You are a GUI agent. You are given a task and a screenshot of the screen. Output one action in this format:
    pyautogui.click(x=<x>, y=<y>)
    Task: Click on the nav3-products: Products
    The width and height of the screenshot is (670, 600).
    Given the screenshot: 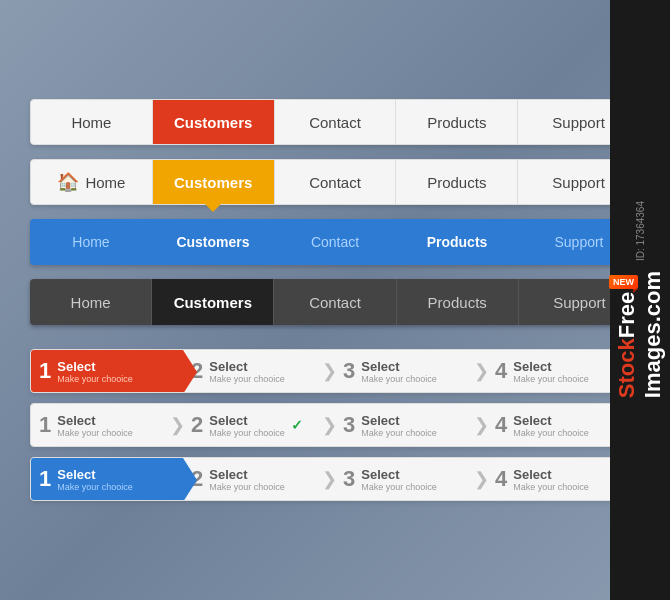 What is the action you would take?
    pyautogui.click(x=457, y=242)
    